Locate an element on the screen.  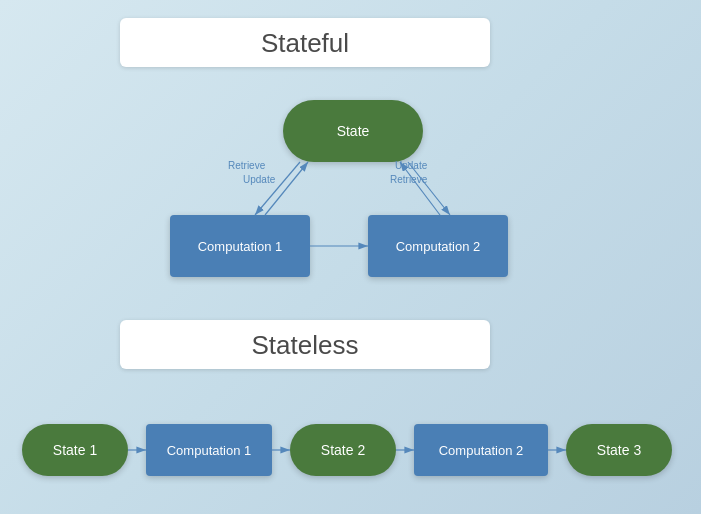
state1-node: State 1 is located at coordinates (75, 450).